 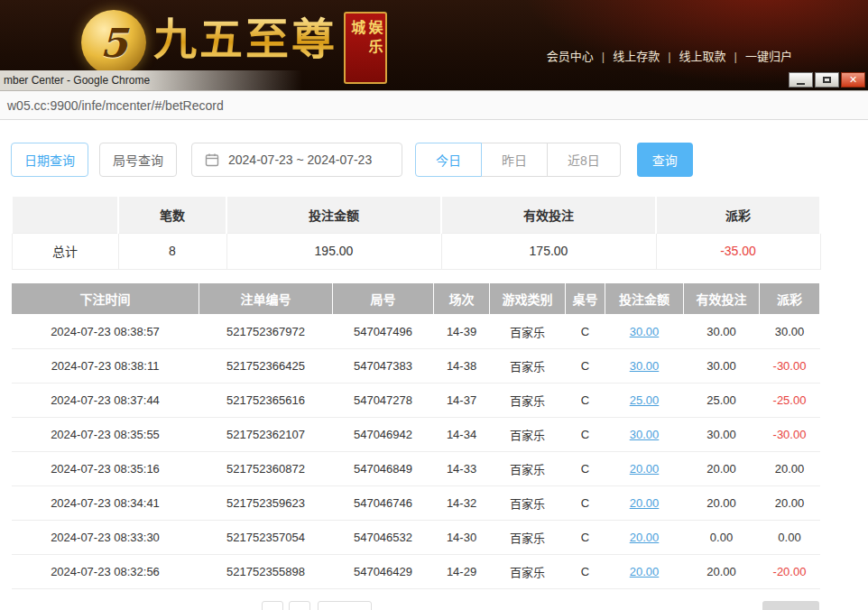 What do you see at coordinates (826, 79) in the screenshot?
I see `maximize-button` at bounding box center [826, 79].